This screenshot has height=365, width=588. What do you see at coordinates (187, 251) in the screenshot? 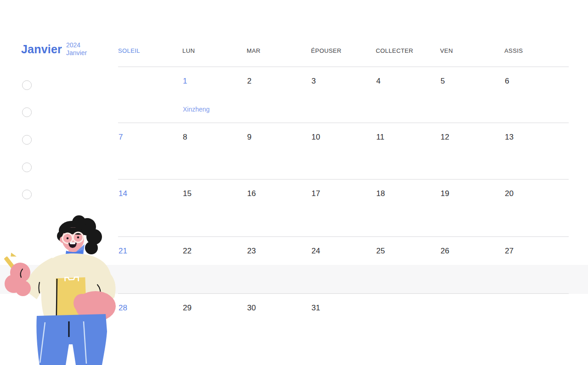
I see `date-number: 22` at bounding box center [187, 251].